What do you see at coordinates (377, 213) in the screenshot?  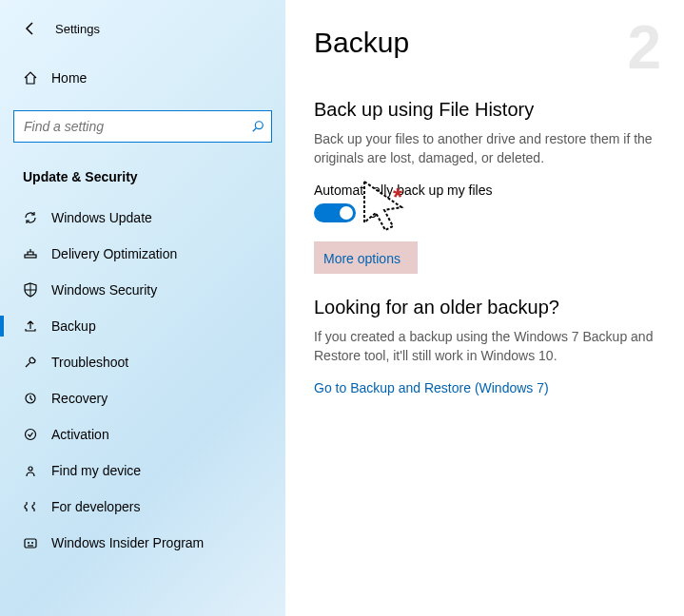 I see `auto-backup-state: On` at bounding box center [377, 213].